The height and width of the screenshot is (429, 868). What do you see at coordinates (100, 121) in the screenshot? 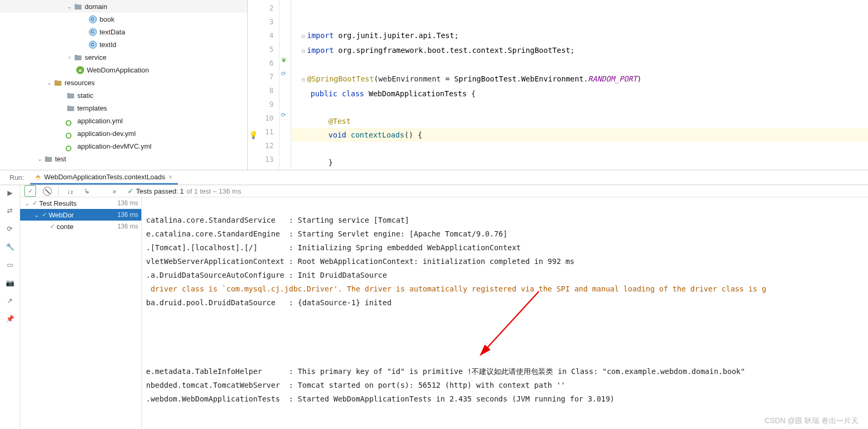
I see `tree-label: application.yml` at bounding box center [100, 121].